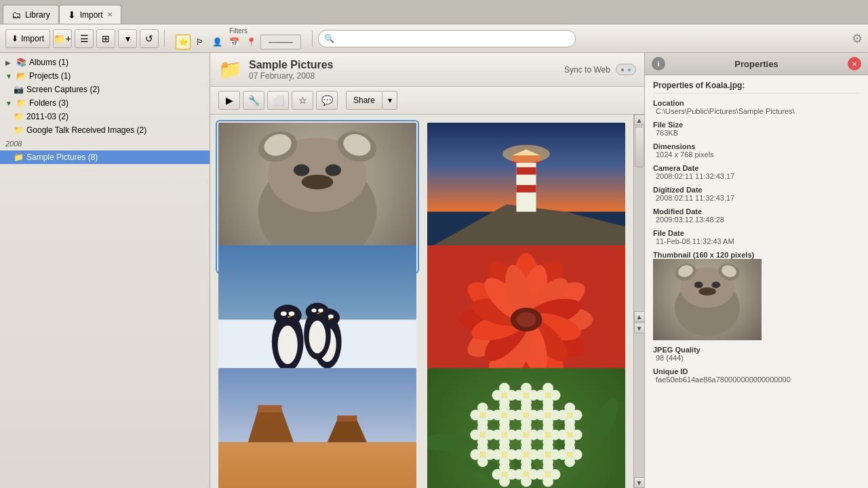 Image resolution: width=868 pixels, height=488 pixels. Describe the element at coordinates (149, 39) in the screenshot. I see `rotate-icon: ↺` at that location.